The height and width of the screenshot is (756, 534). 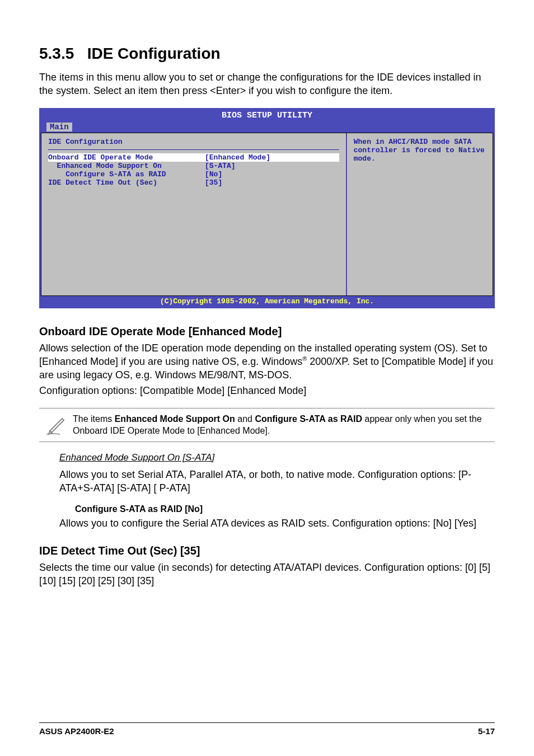 What do you see at coordinates (57, 54) in the screenshot?
I see `section-number: 5.3.5` at bounding box center [57, 54].